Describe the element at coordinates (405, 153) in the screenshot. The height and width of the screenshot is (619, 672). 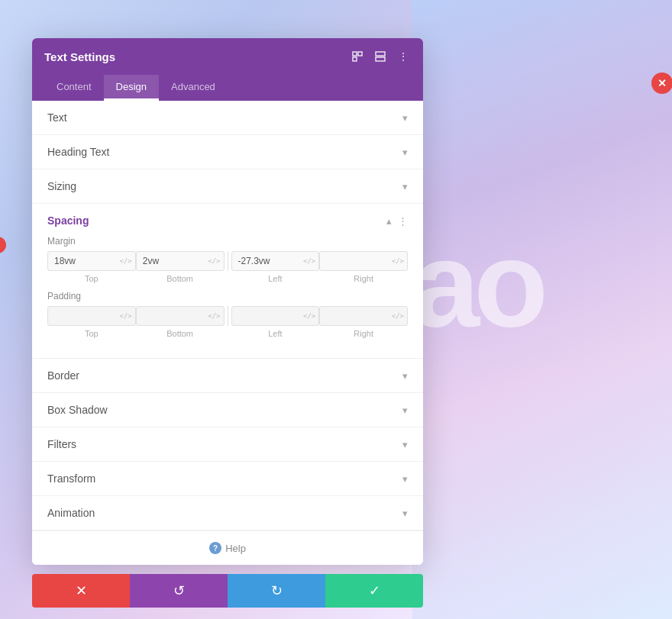
I see `chevron-heading-icon: ▾` at that location.